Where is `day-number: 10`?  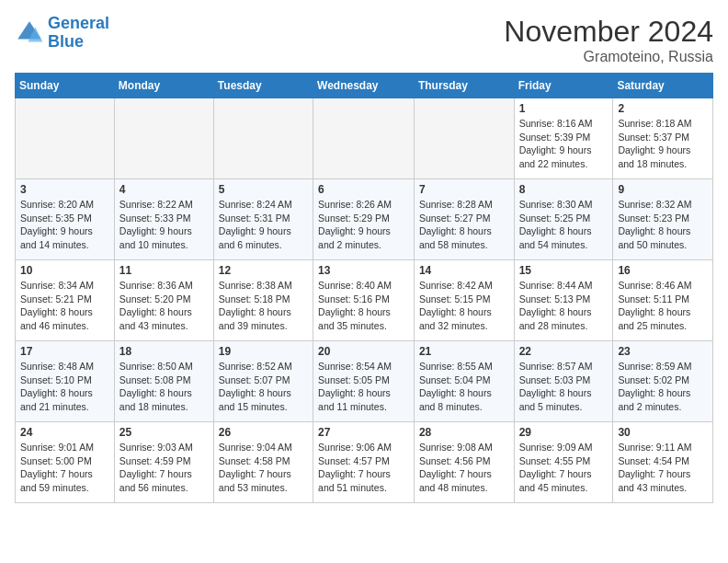 day-number: 10 is located at coordinates (64, 270).